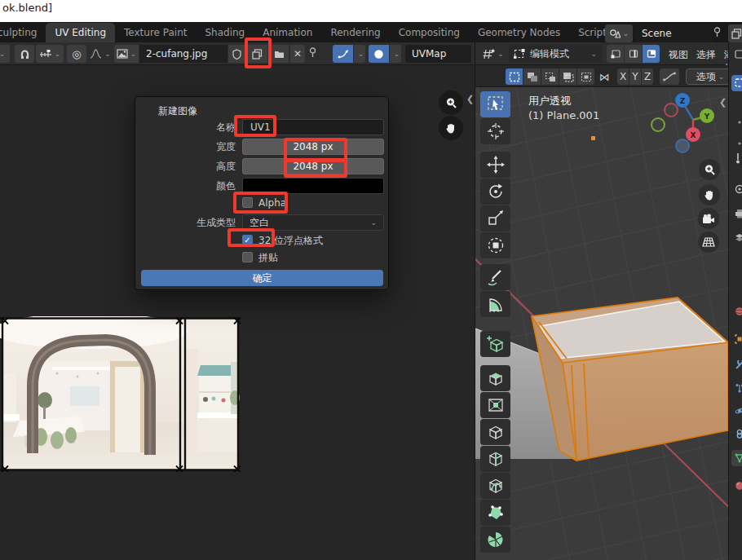 The height and width of the screenshot is (560, 742). Describe the element at coordinates (5, 54) in the screenshot. I see `clipped-widget: ⌄` at that location.